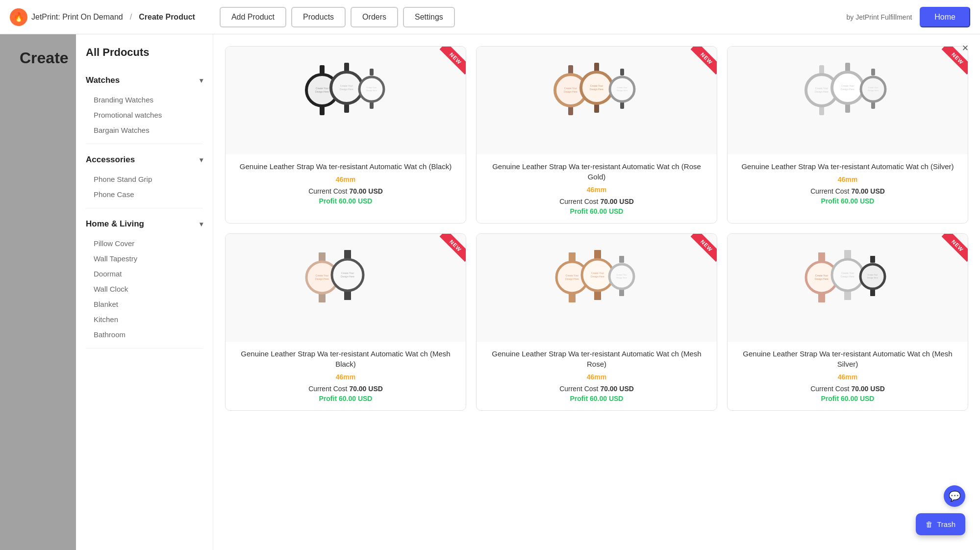 Image resolution: width=980 pixels, height=550 pixels. I want to click on product-profit-6: Profit 60.00 USD, so click(848, 399).